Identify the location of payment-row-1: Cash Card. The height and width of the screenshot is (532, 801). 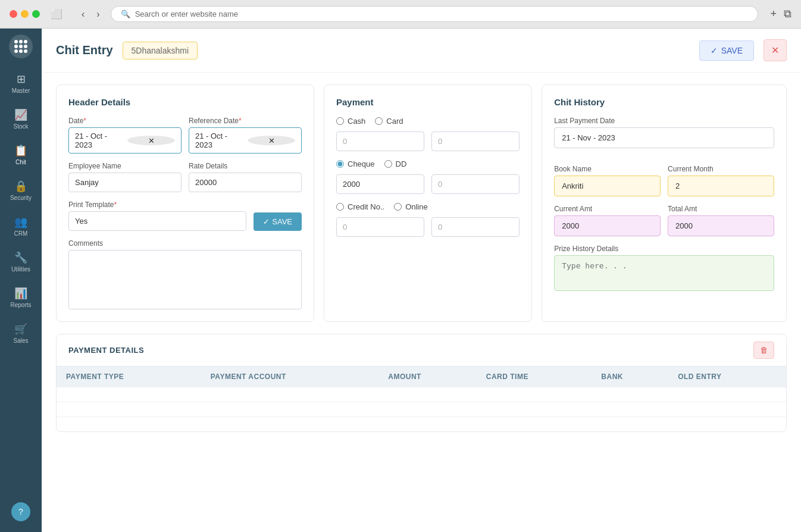
(428, 121).